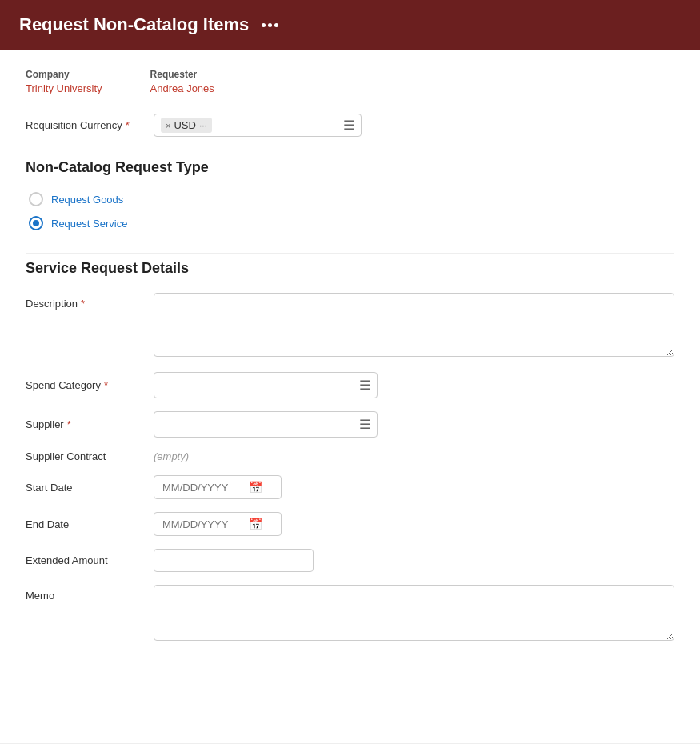 Image resolution: width=700 pixels, height=748 pixels. Describe the element at coordinates (266, 386) in the screenshot. I see `spend-category-input: ☰` at that location.